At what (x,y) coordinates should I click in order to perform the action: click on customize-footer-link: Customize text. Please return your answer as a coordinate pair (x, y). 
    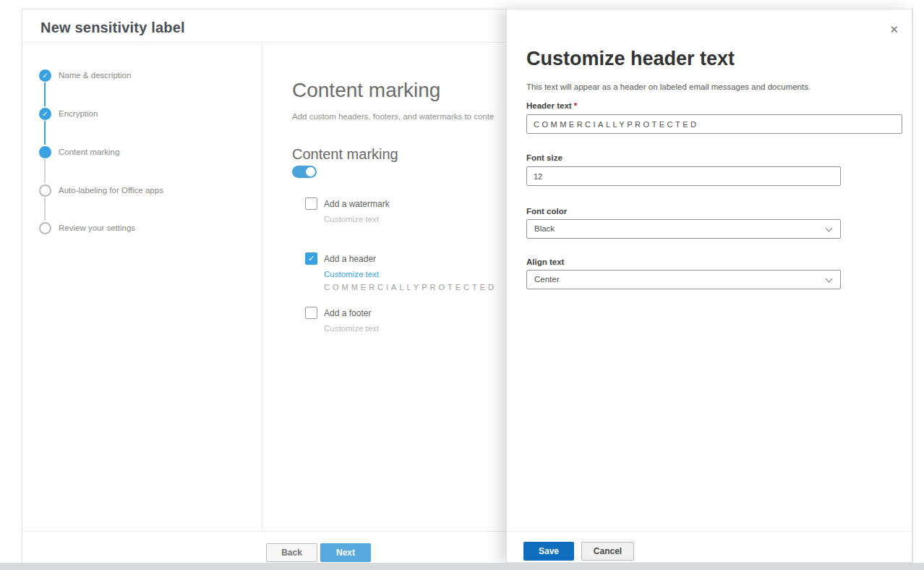
    Looking at the image, I should click on (351, 328).